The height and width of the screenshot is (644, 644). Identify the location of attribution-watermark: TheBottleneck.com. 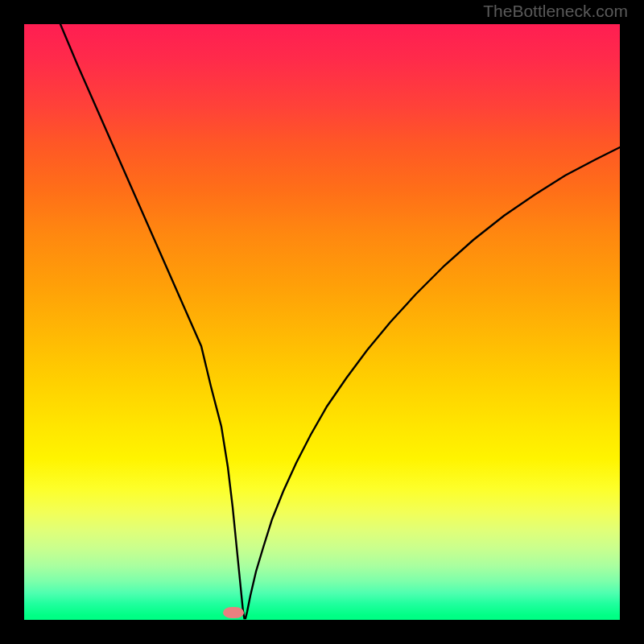
(555, 11).